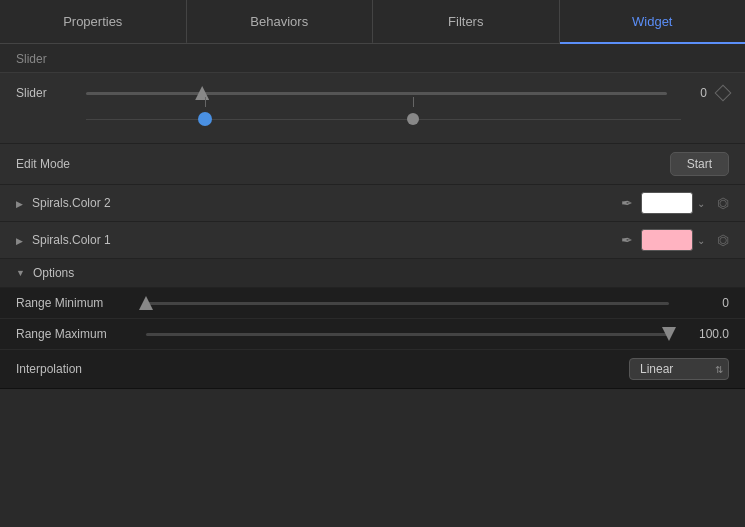 The height and width of the screenshot is (527, 745). Describe the element at coordinates (627, 240) in the screenshot. I see `eyedropper-icon-2: ✒` at that location.